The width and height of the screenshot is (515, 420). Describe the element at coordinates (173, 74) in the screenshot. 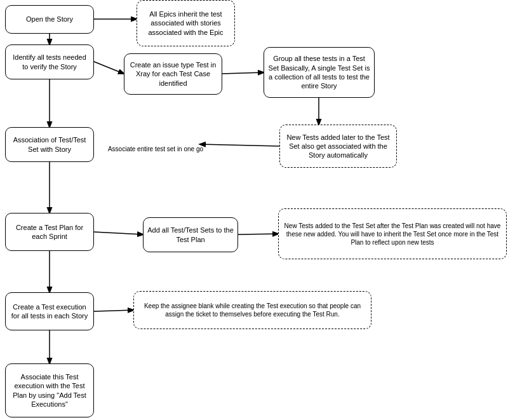

I see `create-issue-box: Create an issue type Test in Xray for ea…` at that location.